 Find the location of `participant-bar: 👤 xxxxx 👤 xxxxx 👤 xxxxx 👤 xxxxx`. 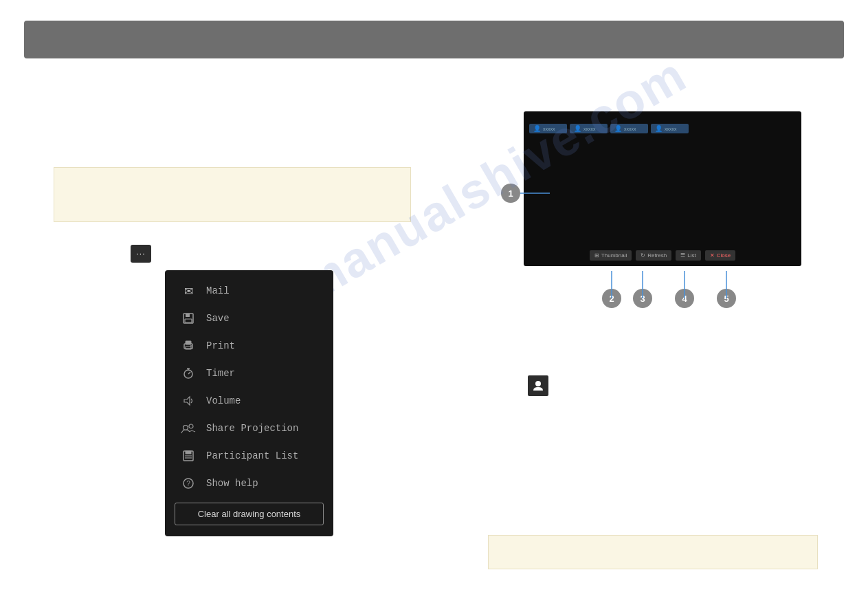

participant-bar: 👤 xxxxx 👤 xxxxx 👤 xxxxx 👤 xxxxx is located at coordinates (663, 129).